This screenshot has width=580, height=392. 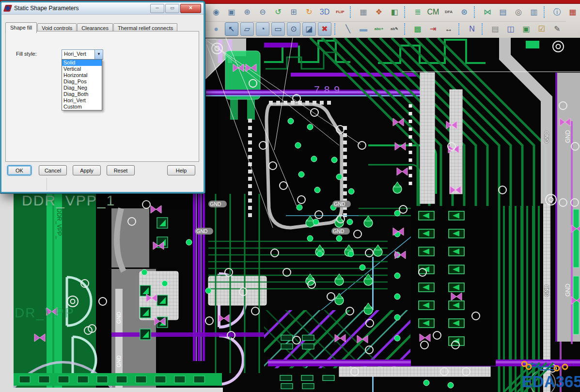 What do you see at coordinates (418, 29) in the screenshot?
I see `pad-editor-icon: ▩` at bounding box center [418, 29].